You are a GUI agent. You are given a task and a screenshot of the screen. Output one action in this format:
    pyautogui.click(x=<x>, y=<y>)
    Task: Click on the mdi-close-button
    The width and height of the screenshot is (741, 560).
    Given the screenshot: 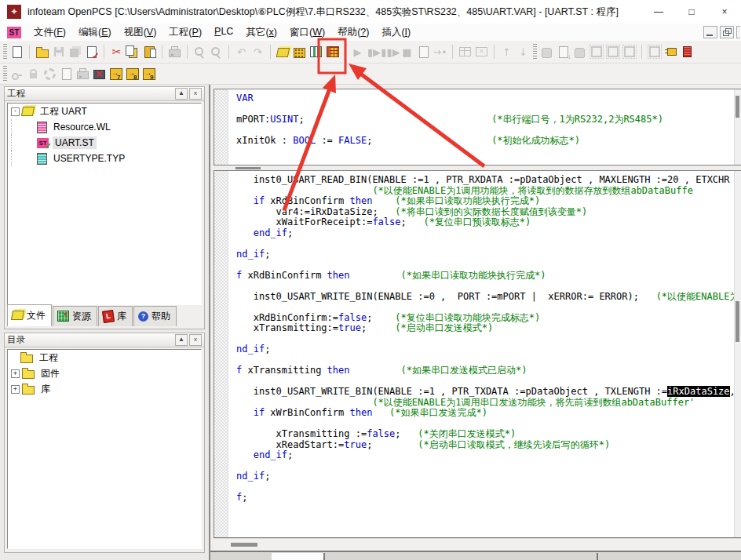 What is the action you would take?
    pyautogui.click(x=738, y=32)
    